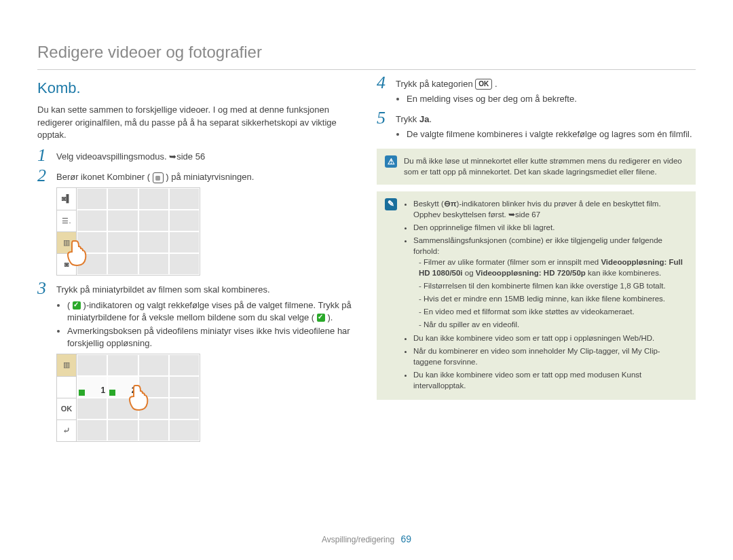 The width and height of the screenshot is (733, 560). What do you see at coordinates (546, 99) in the screenshot?
I see `step-4-sublist: En melding vises og ber deg om å bekreft…` at bounding box center [546, 99].